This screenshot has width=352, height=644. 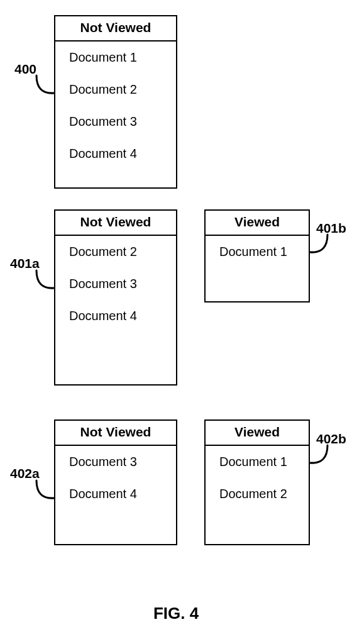 I want to click on box-400-title: Not Viewed, so click(x=116, y=29).